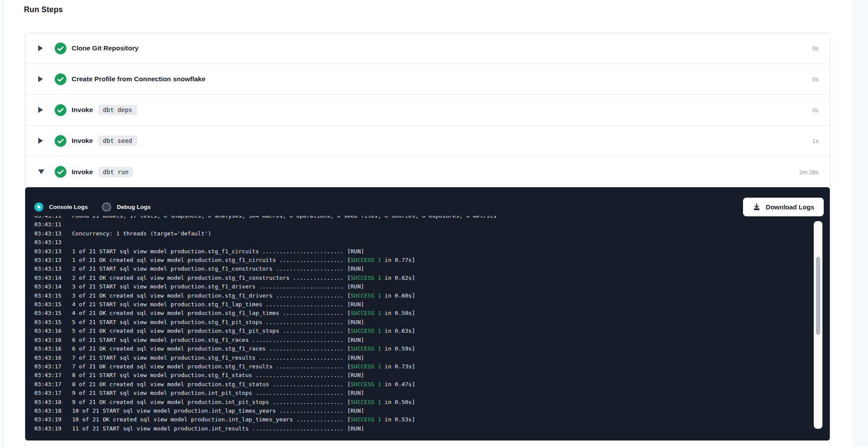 This screenshot has width=868, height=447. I want to click on log-line: 03:43:11, so click(420, 225).